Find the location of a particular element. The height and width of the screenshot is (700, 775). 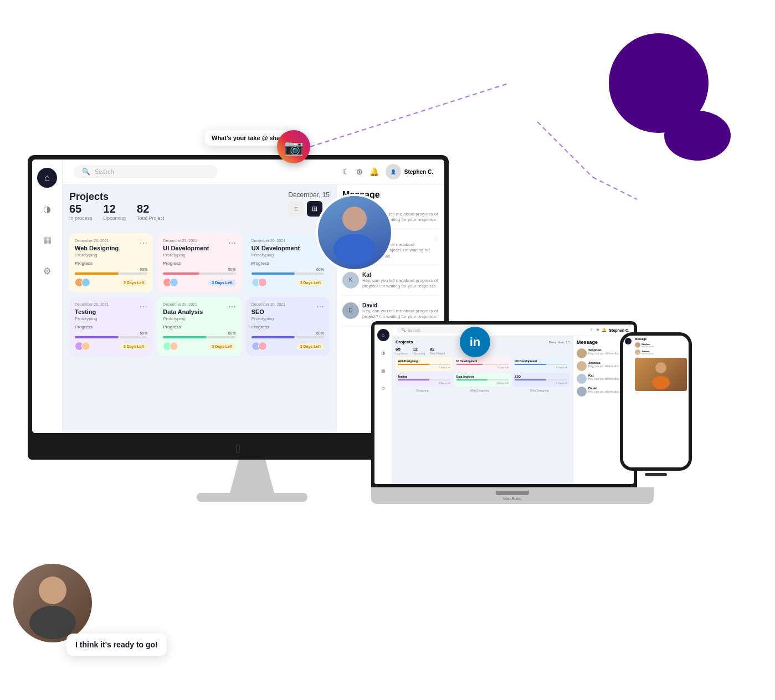

progress-bar-ux is located at coordinates (288, 274).